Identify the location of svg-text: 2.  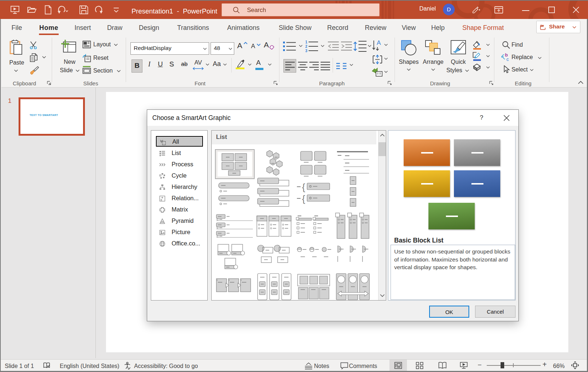
(306, 47).